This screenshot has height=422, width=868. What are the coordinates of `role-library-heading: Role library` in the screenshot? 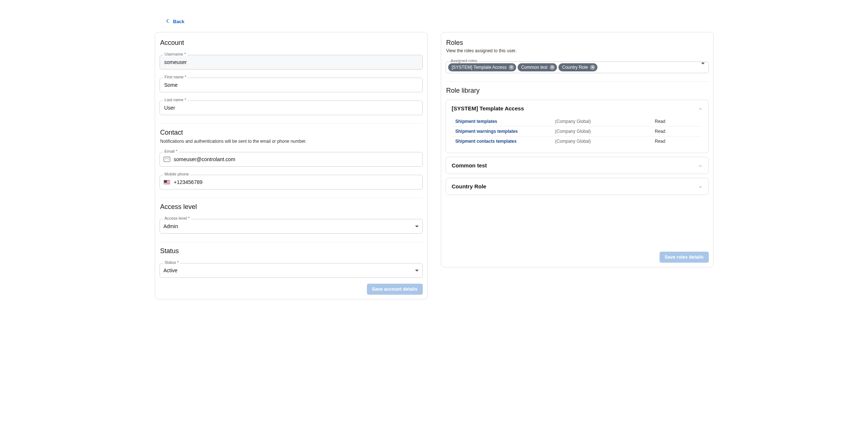 It's located at (577, 91).